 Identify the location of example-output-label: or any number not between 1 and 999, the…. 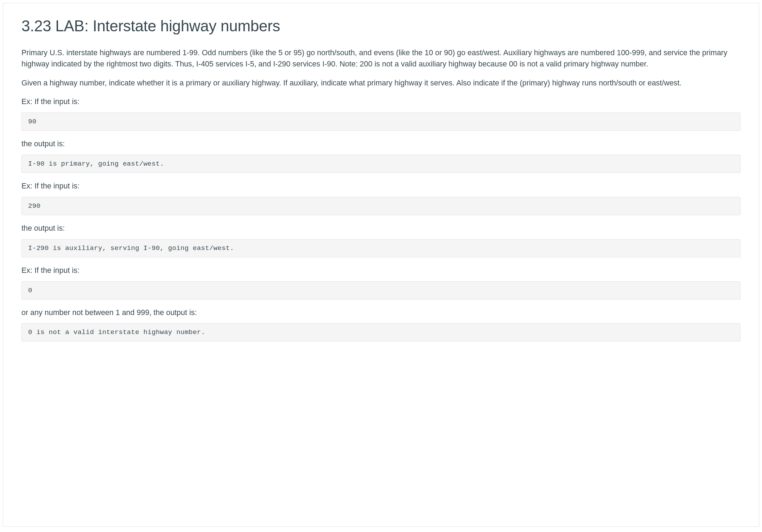
(381, 313).